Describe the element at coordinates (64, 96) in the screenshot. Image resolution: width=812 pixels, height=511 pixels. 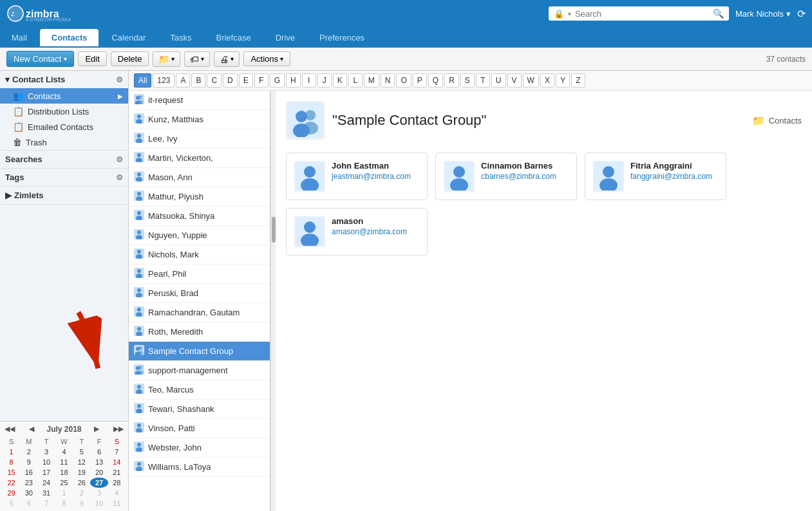
I see `sidebar-item-contacts: 👥 Contacts ▶` at that location.